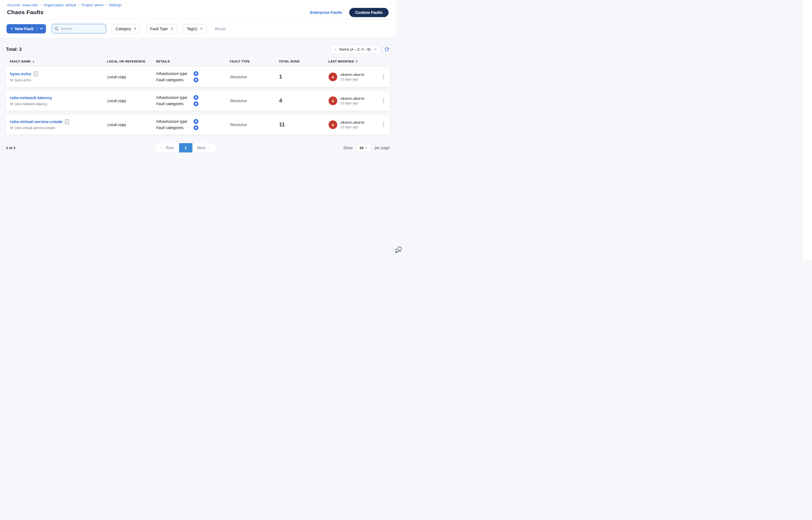  I want to click on sort-dropdown-value: Name (A→Z, 0→9), so click(355, 49).